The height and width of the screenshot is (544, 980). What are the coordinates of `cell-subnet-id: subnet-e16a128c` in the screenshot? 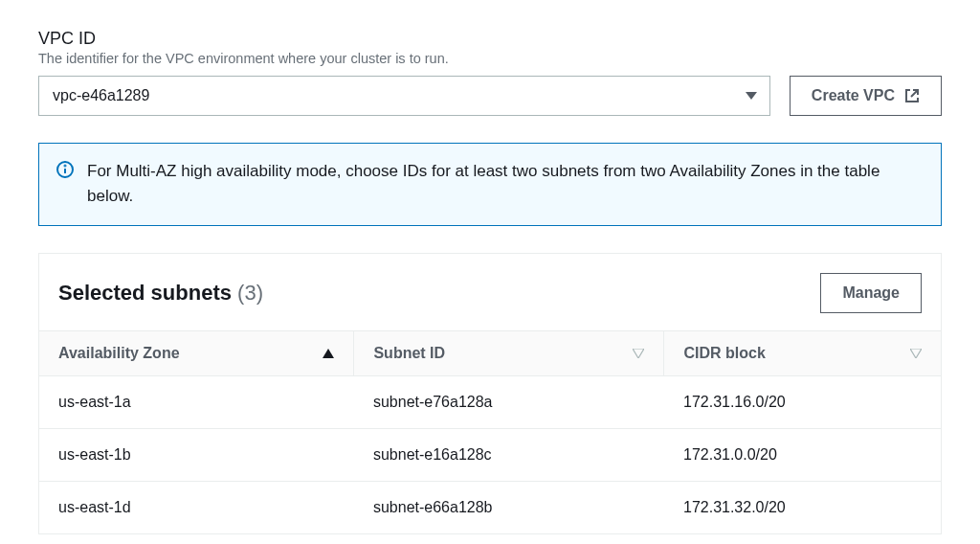 It's located at (509, 456).